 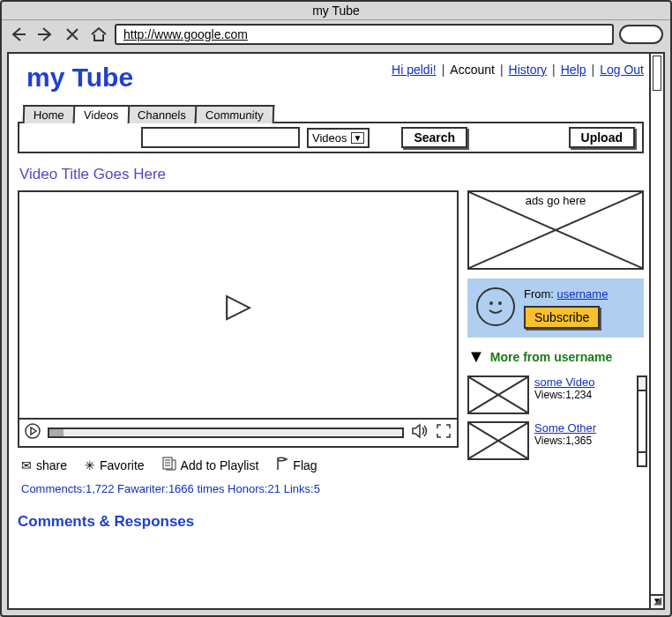 What do you see at coordinates (235, 115) in the screenshot?
I see `tab-community: Community` at bounding box center [235, 115].